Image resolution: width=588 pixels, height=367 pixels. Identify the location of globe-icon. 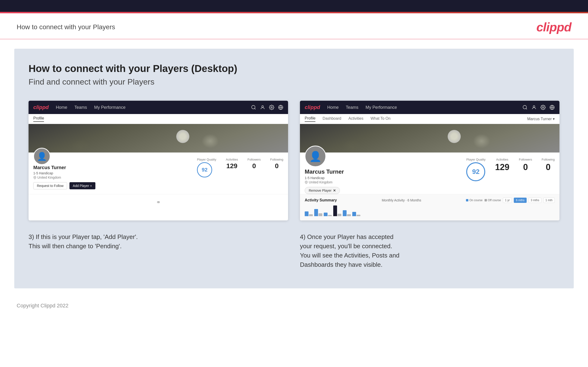
(281, 107).